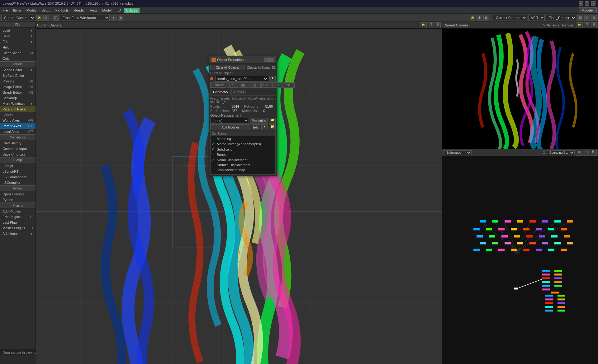 The image size is (598, 364). Describe the element at coordinates (243, 60) in the screenshot. I see `dialog-title-bar: Object Properties — ×` at that location.